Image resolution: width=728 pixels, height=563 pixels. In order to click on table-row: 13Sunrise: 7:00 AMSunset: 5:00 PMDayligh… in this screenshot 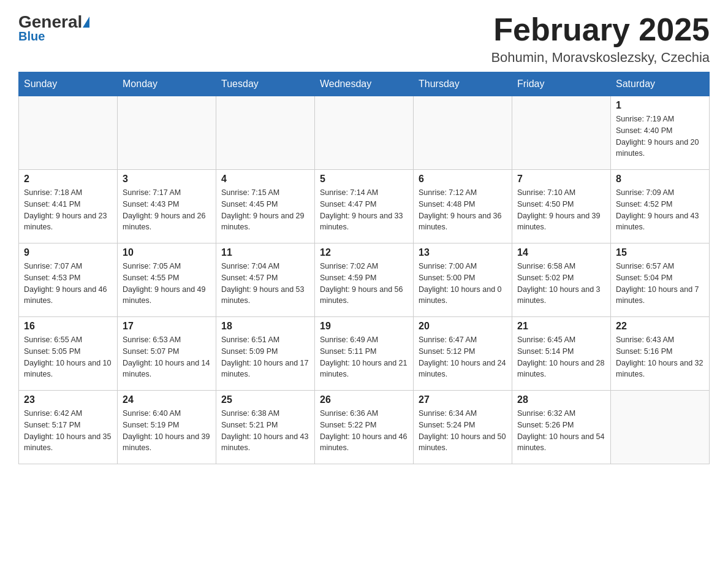, I will do `click(463, 280)`.